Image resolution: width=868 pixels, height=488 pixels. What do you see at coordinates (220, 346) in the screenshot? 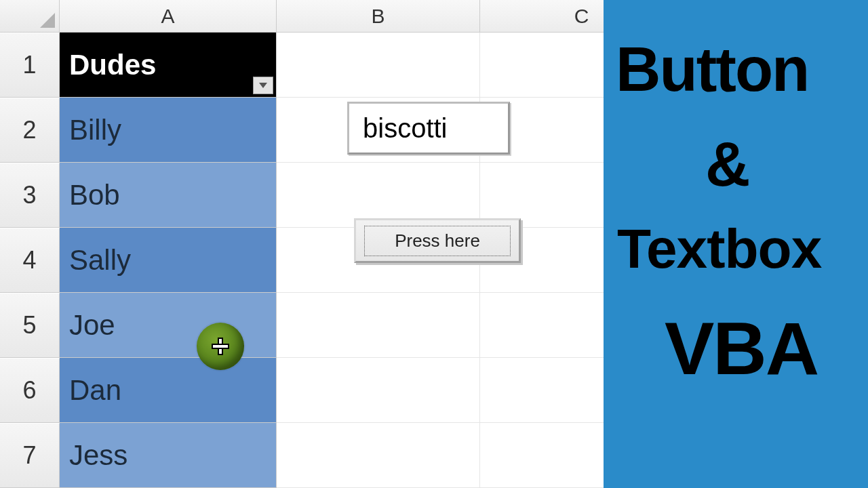
I see `plus-icon` at bounding box center [220, 346].